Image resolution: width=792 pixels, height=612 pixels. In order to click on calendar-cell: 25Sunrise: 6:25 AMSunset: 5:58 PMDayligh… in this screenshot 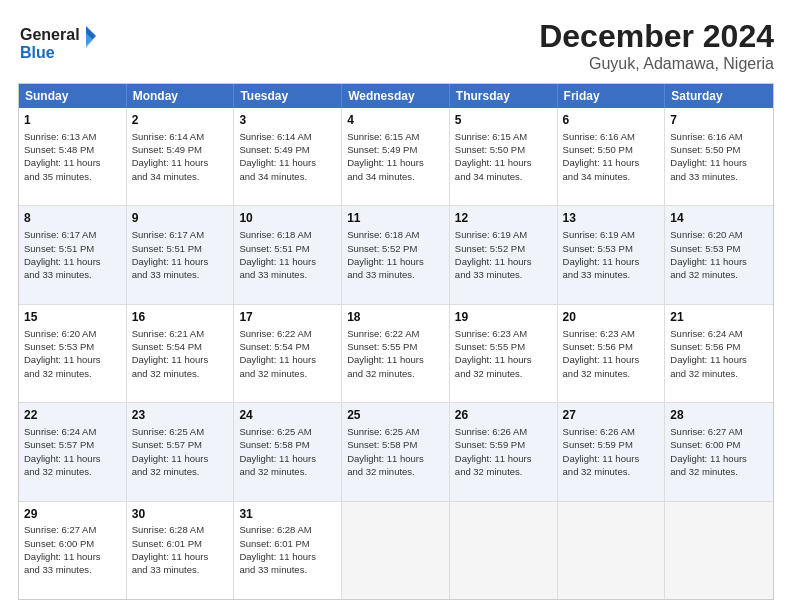, I will do `click(396, 452)`.